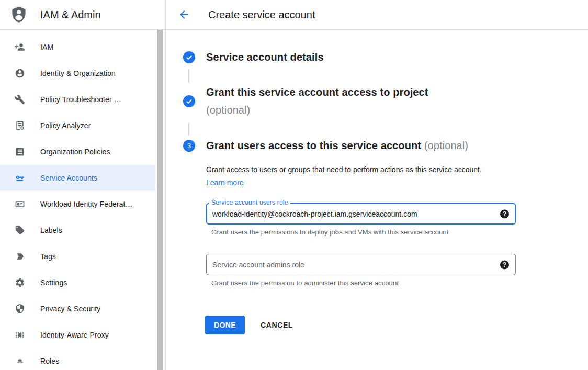 The height and width of the screenshot is (370, 588). What do you see at coordinates (77, 73) in the screenshot?
I see `sidebar-item-identity-organization: Policy Troubleshooter … Identity & Organ…` at bounding box center [77, 73].